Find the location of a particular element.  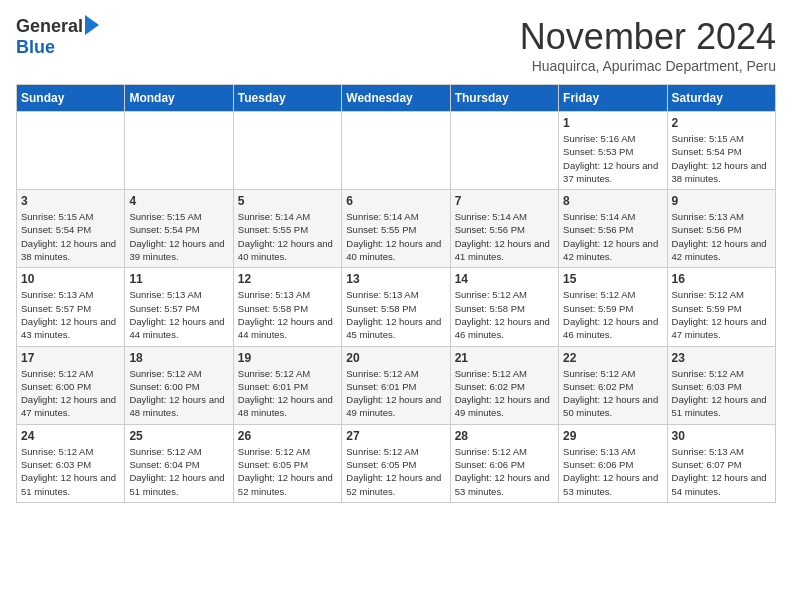

logo-blue-text: Blue is located at coordinates (36, 48).